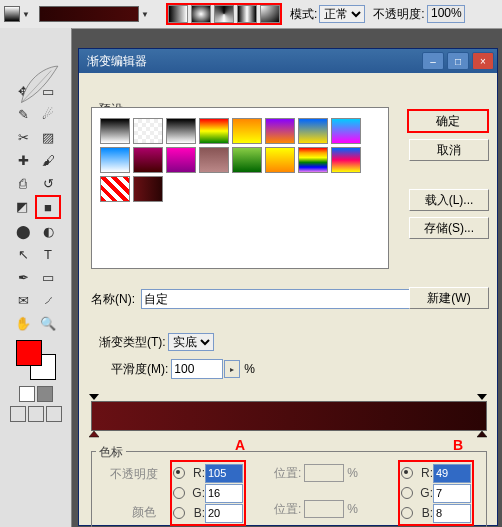 This screenshot has width=502, height=527. I want to click on mode-select: 正常, so click(342, 14).